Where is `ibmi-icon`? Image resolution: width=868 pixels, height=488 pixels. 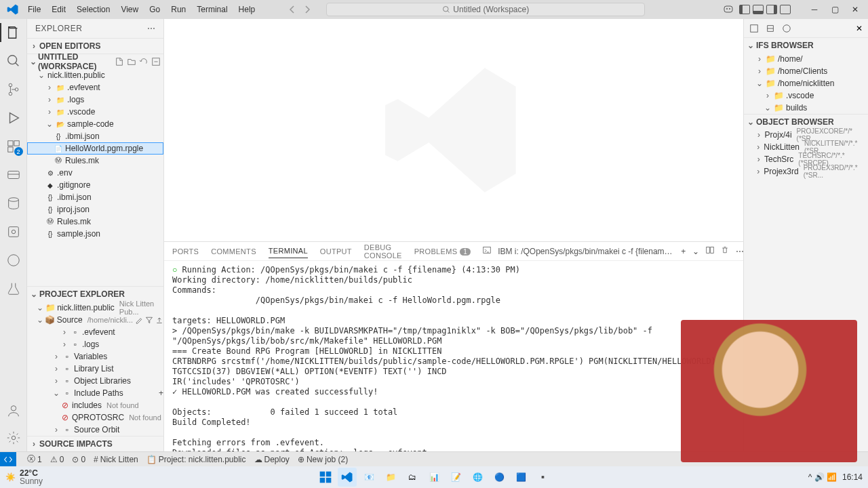
ibmi-icon is located at coordinates (14, 175).